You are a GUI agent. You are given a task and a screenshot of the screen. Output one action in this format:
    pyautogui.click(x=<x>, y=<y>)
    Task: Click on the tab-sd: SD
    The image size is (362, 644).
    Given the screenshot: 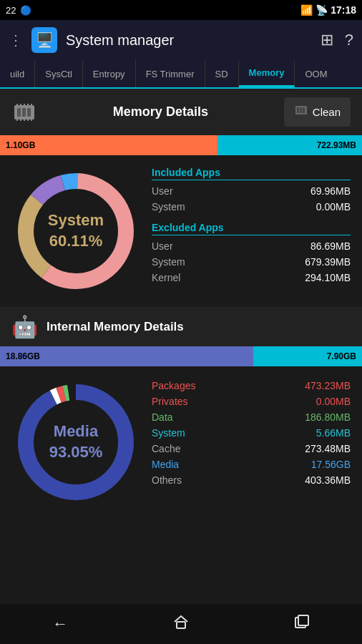 What is the action you would take?
    pyautogui.click(x=222, y=74)
    